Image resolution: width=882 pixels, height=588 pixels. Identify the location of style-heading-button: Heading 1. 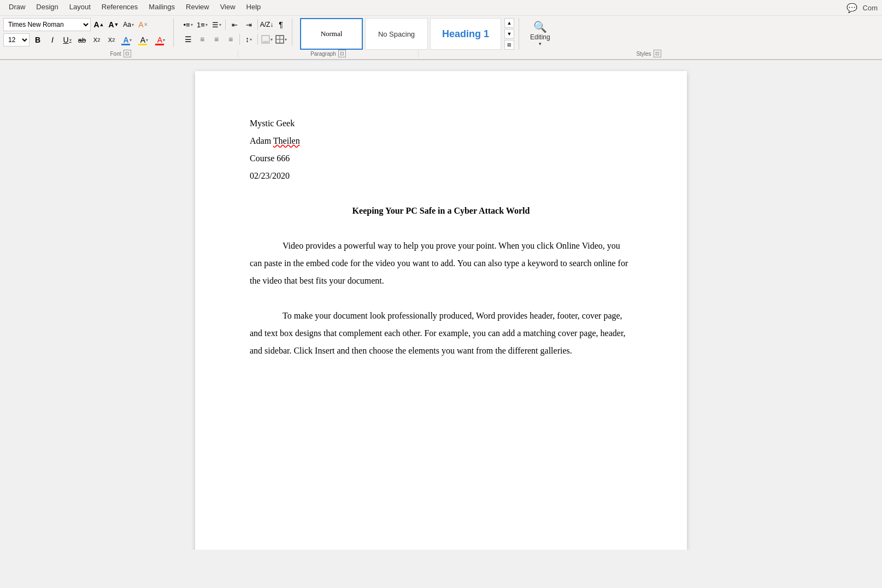
(466, 34).